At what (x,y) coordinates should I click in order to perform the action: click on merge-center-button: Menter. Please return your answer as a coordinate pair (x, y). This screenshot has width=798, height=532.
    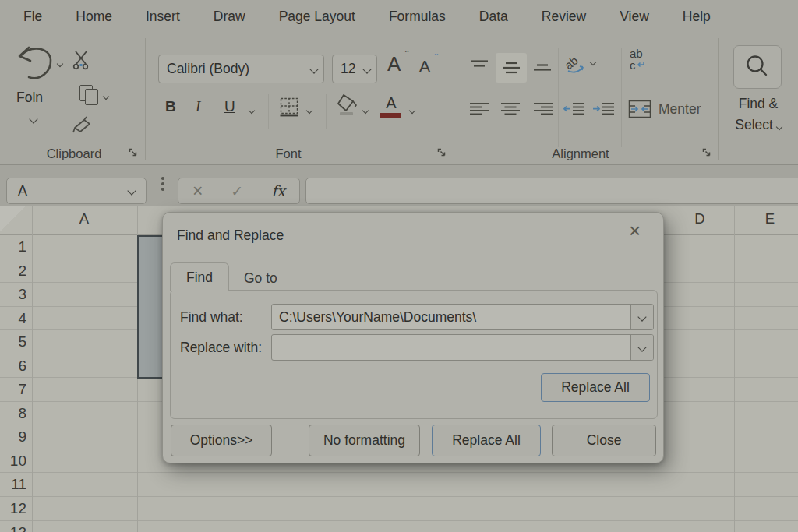
    Looking at the image, I should click on (664, 109).